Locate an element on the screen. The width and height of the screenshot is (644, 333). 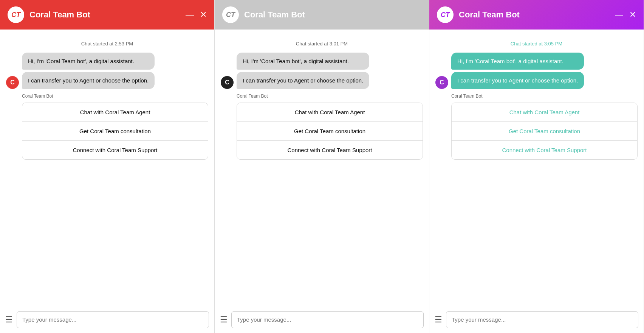
chat-timestamp: Chat started at 3:05 PM is located at coordinates (537, 44).